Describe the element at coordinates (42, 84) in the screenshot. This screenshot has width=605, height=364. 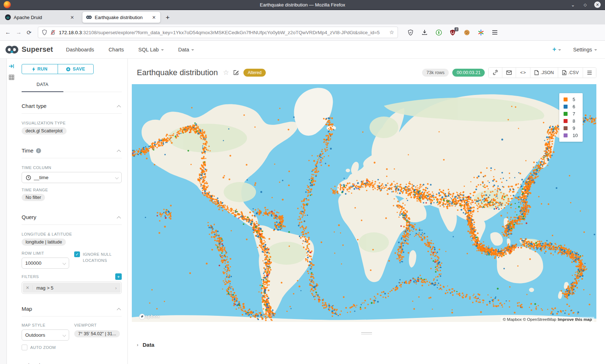
I see `tab-data: DATA` at that location.